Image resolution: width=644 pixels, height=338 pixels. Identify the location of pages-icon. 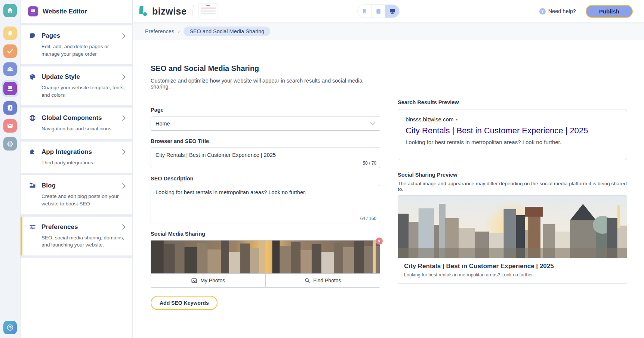
(33, 36).